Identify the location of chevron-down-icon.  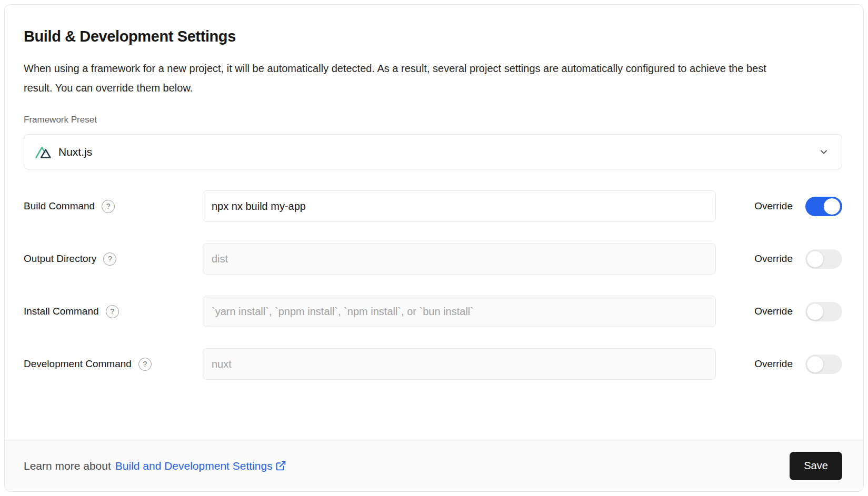
(824, 152).